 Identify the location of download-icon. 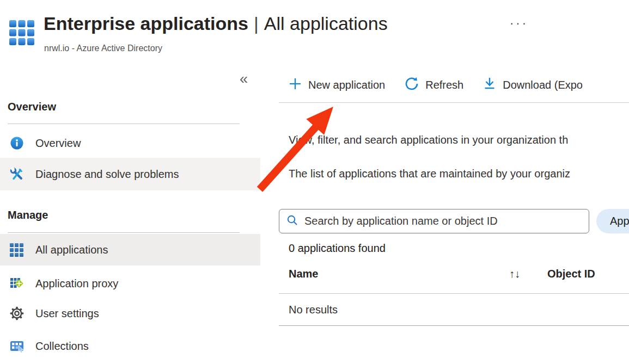
(490, 85).